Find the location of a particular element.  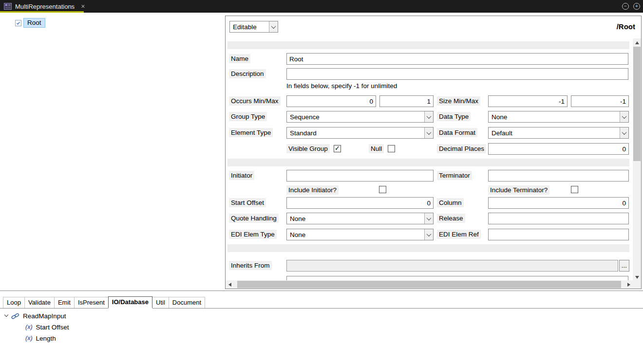

tab-validate: Validate is located at coordinates (39, 303).